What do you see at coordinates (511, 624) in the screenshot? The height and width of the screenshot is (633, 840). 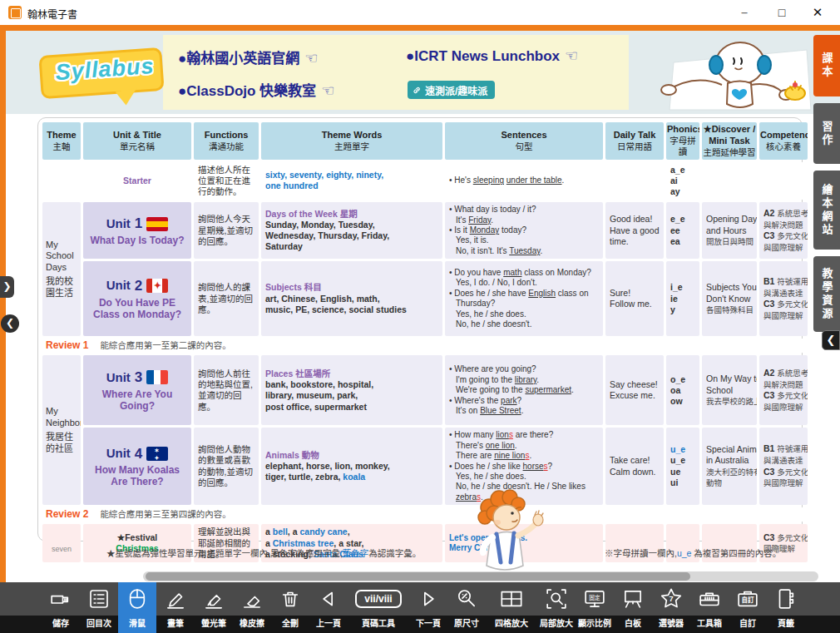 I see `tool-label: 四格放大` at bounding box center [511, 624].